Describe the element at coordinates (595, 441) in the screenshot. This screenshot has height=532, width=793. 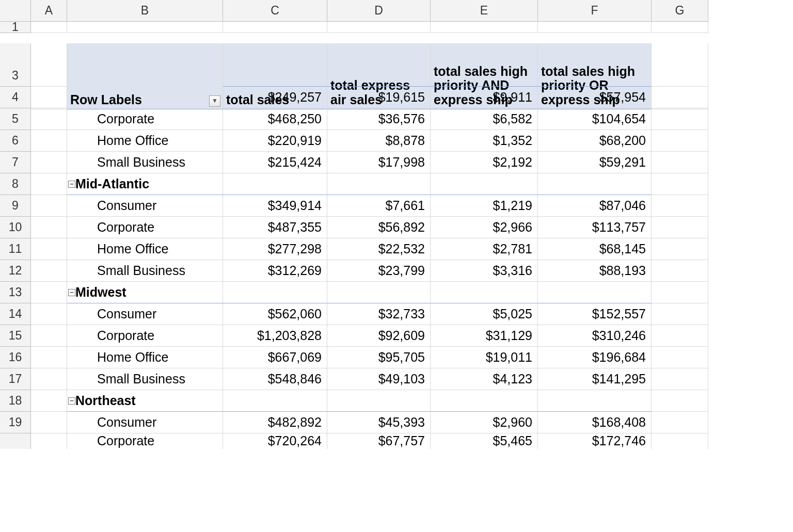
I see `value-cell: $172,746` at that location.